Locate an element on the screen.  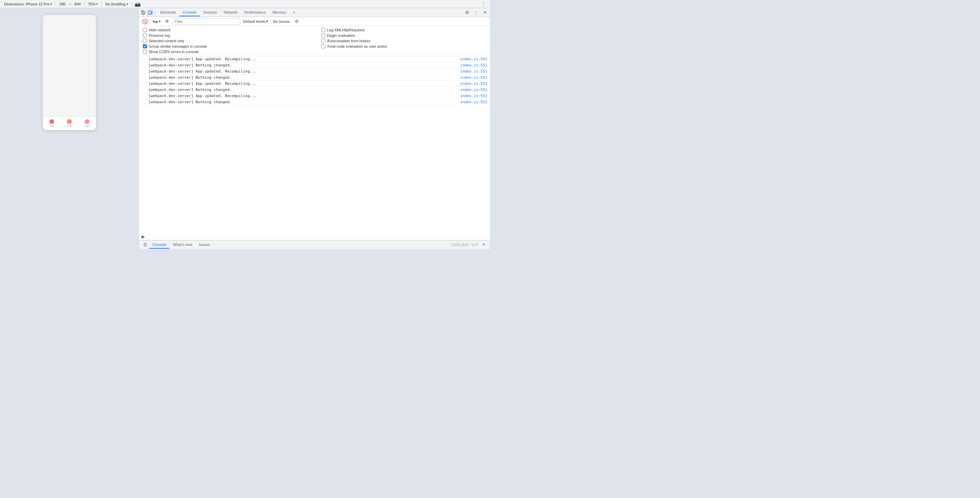
device-tab-mine: 我的 is located at coordinates (87, 123).